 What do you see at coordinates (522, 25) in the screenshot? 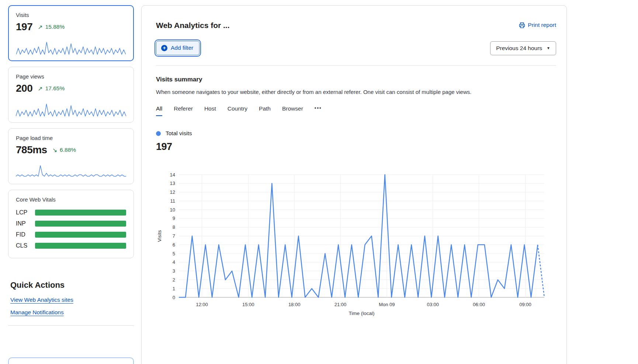
I see `printer-icon` at bounding box center [522, 25].